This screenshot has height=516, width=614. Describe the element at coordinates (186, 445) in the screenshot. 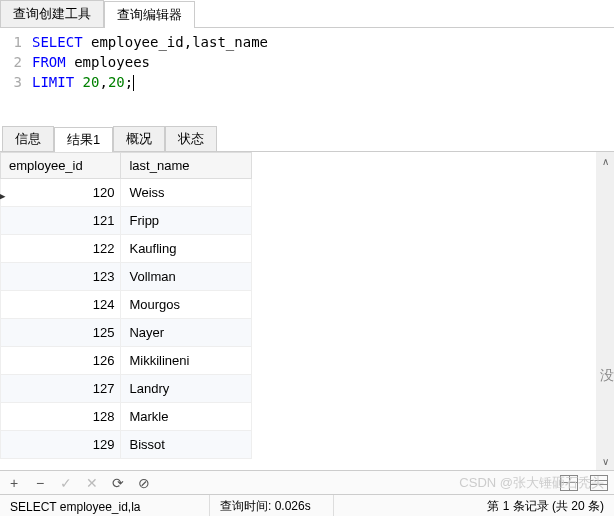

I see `cell-last-name: Bissot` at that location.